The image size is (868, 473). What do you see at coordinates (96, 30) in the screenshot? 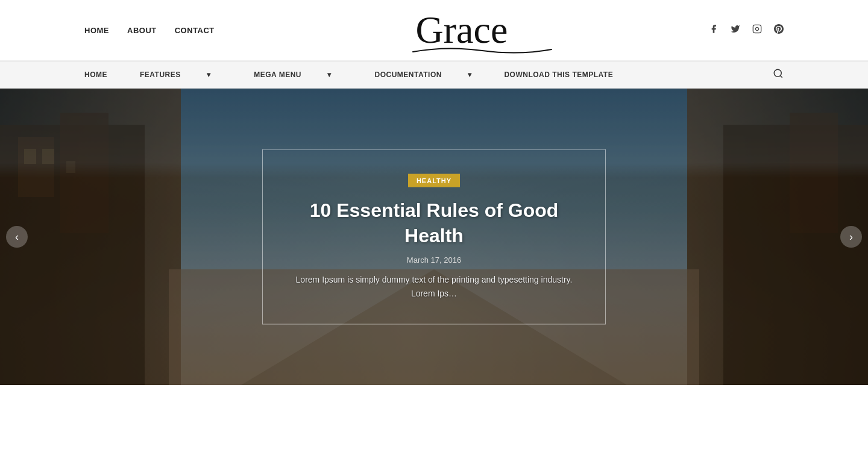
I see `nav-home-link: HOME` at bounding box center [96, 30].